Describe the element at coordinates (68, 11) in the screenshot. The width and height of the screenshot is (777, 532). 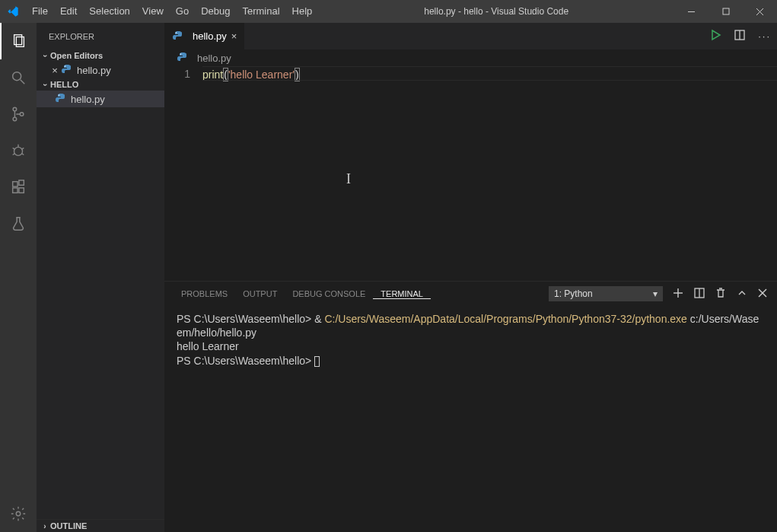
I see `menu-edit: Edit` at that location.